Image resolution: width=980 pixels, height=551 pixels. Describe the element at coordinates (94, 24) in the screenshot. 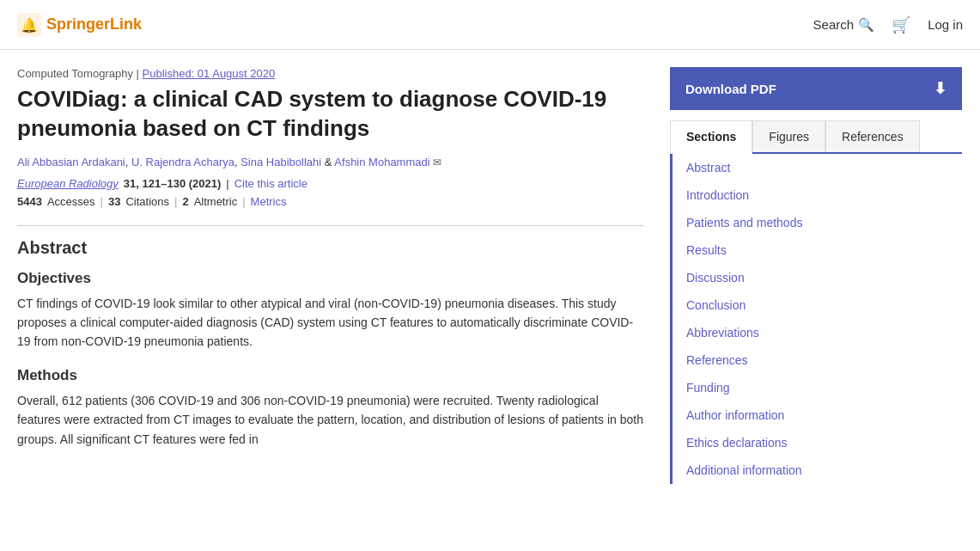

I see `logo-text: SpringerLink` at that location.